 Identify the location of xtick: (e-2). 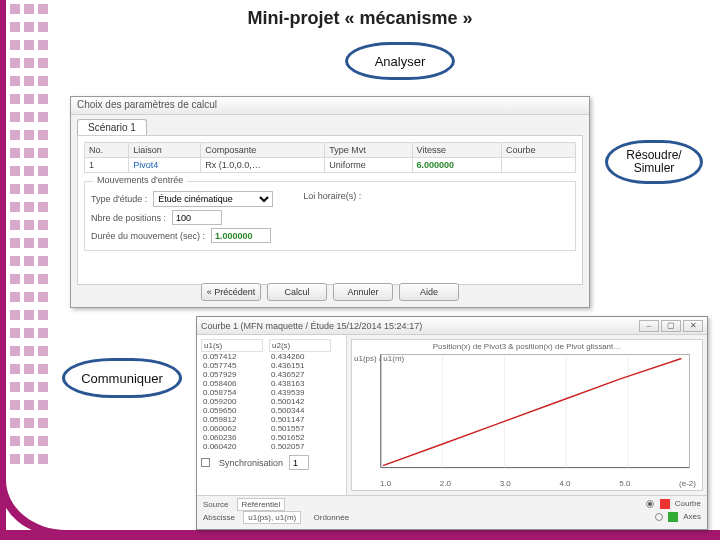
(688, 484).